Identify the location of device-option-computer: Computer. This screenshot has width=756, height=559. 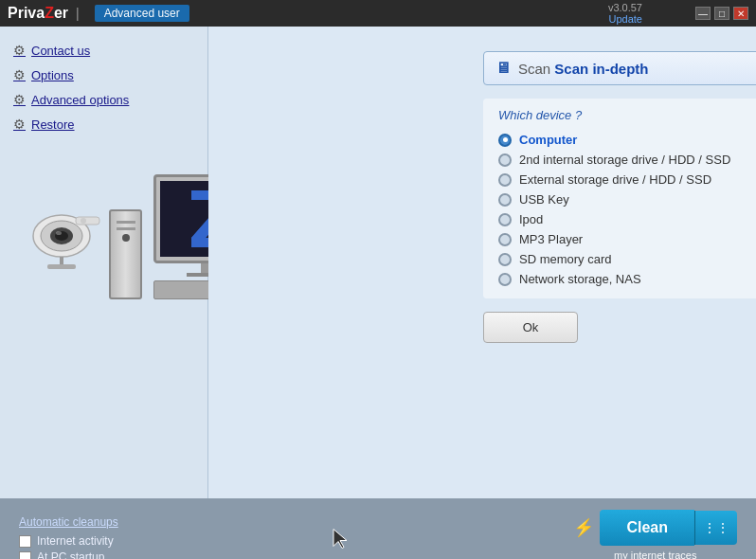
(627, 140).